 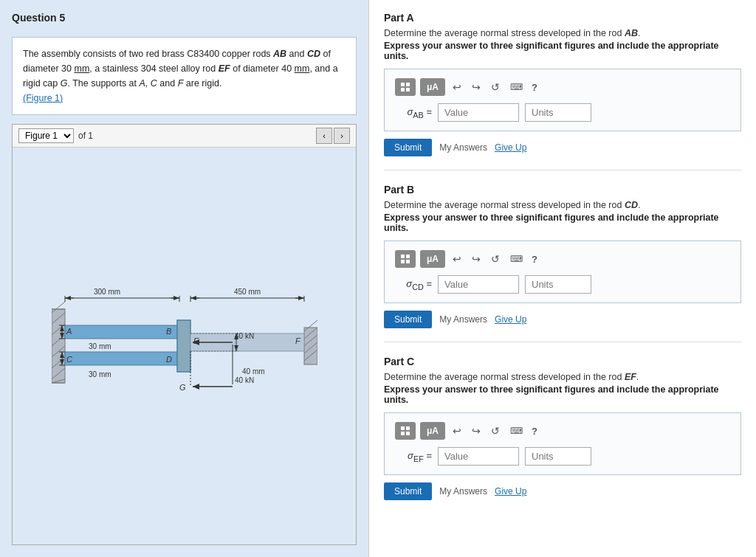 What do you see at coordinates (563, 87) in the screenshot?
I see `part-a-toolbar: μA ↩ ↪ ↺ ⌨ ?` at bounding box center [563, 87].